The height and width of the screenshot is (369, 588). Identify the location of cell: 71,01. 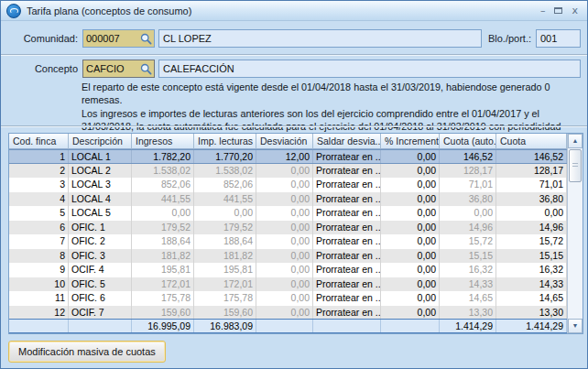
(468, 185).